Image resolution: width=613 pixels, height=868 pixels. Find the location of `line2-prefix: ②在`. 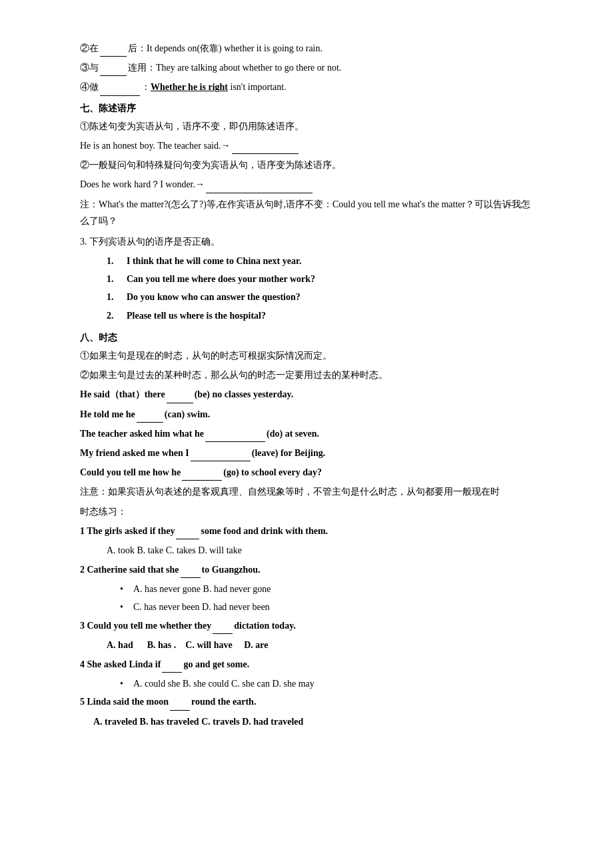

line2-prefix: ②在 is located at coordinates (89, 48).